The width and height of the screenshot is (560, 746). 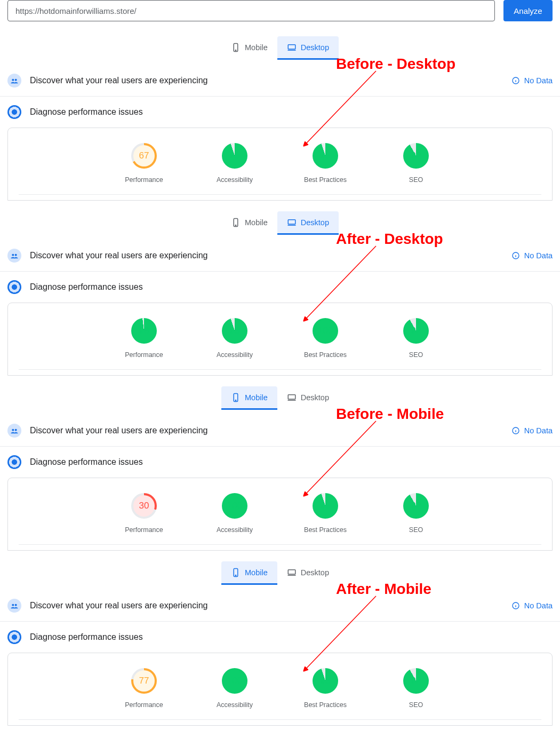 What do you see at coordinates (144, 338) in the screenshot?
I see `gauge-performance: 98 Performance` at bounding box center [144, 338].